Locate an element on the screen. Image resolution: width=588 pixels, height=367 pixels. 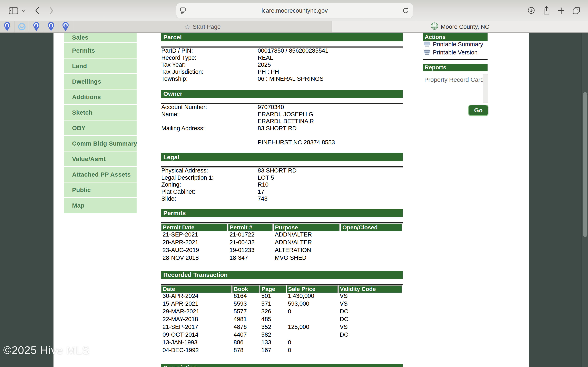
sidebar-item-permits: Permits is located at coordinates (101, 50).